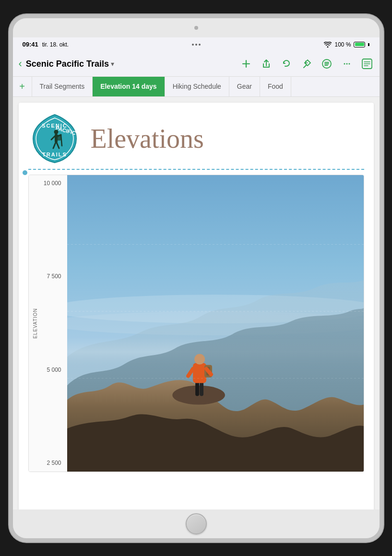  Describe the element at coordinates (31, 44) in the screenshot. I see `status-time: 09:41` at that location.